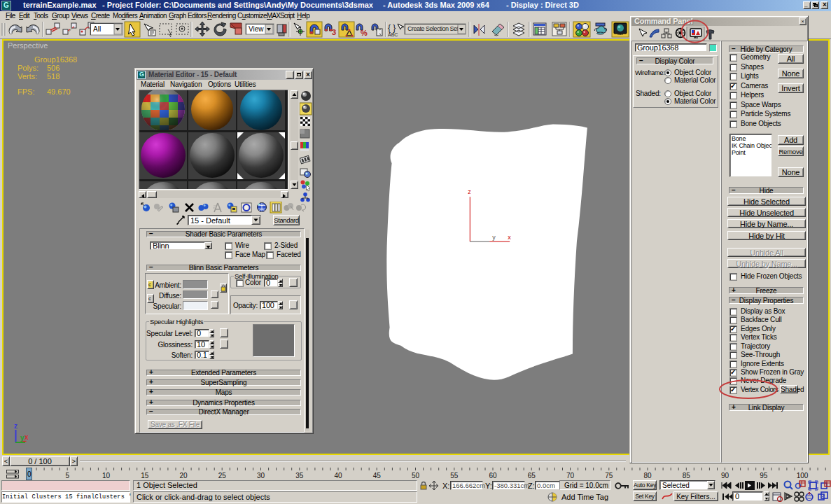 The height and width of the screenshot is (504, 831). I want to click on svg-text: 10, so click(106, 476).